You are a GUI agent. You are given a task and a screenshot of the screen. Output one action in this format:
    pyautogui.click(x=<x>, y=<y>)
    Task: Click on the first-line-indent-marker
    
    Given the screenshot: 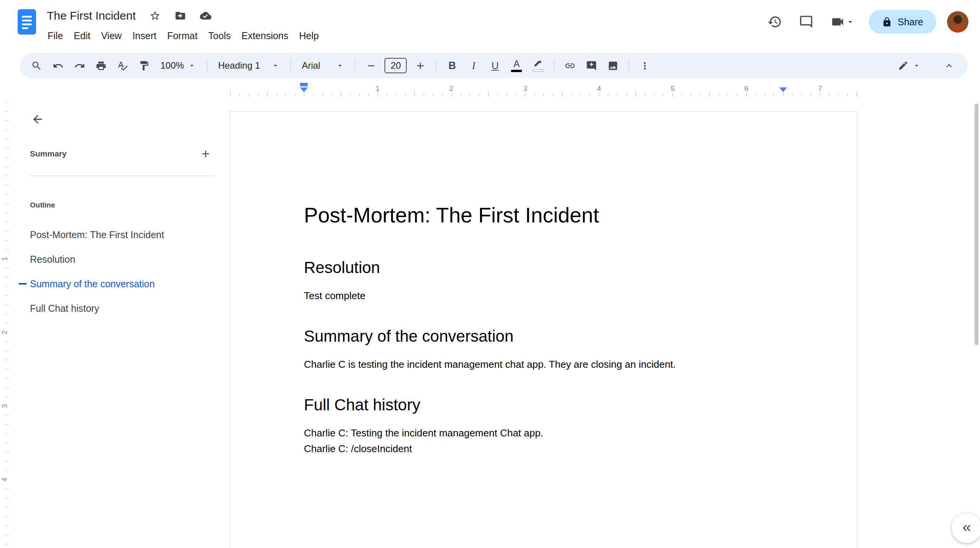 What is the action you would take?
    pyautogui.click(x=304, y=84)
    